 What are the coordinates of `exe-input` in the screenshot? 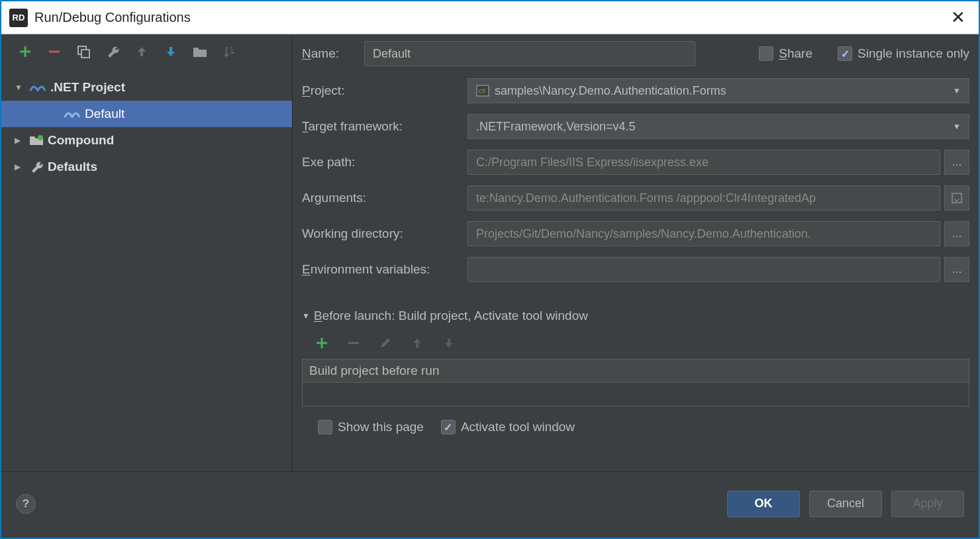 It's located at (704, 162).